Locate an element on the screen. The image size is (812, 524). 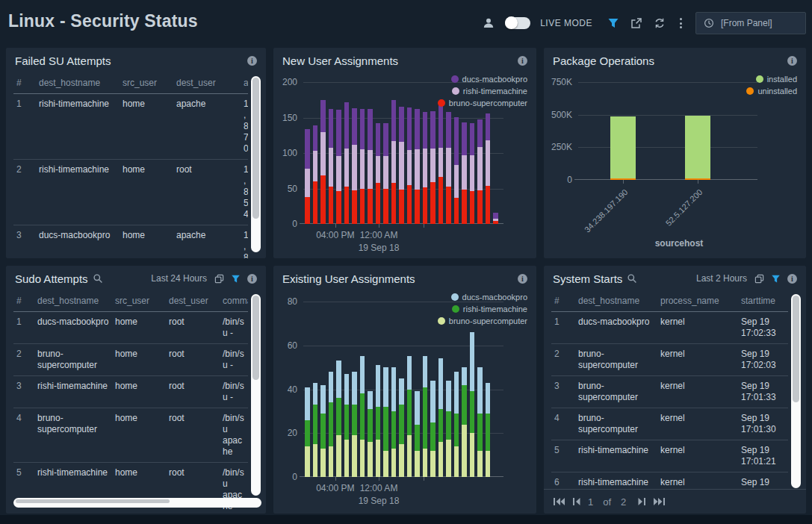
table-row: 3ducs-macbookprohomeapache1,828 is located at coordinates (131, 242).